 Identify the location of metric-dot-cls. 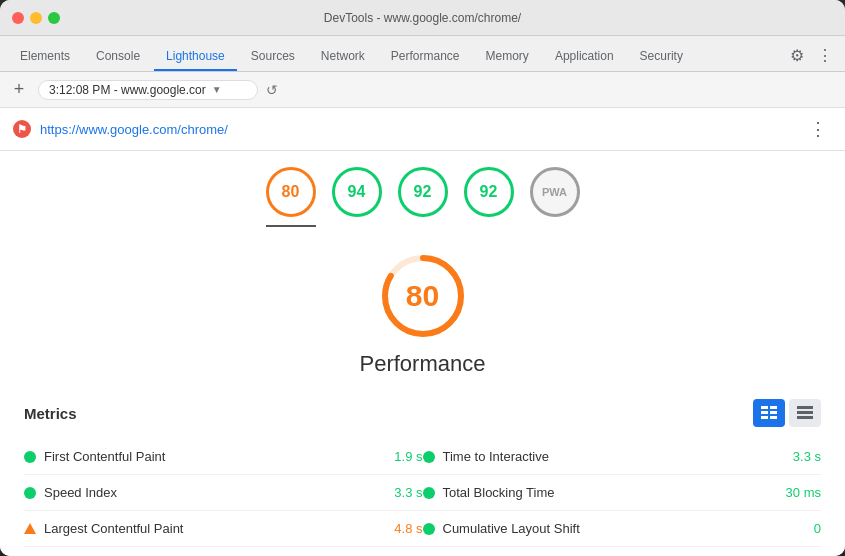
(429, 529).